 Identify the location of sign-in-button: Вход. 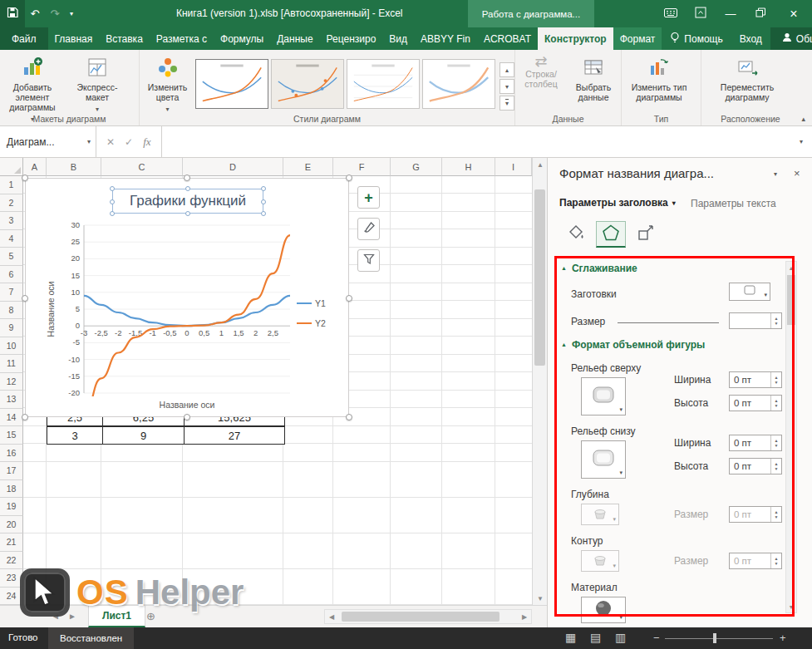
(751, 38).